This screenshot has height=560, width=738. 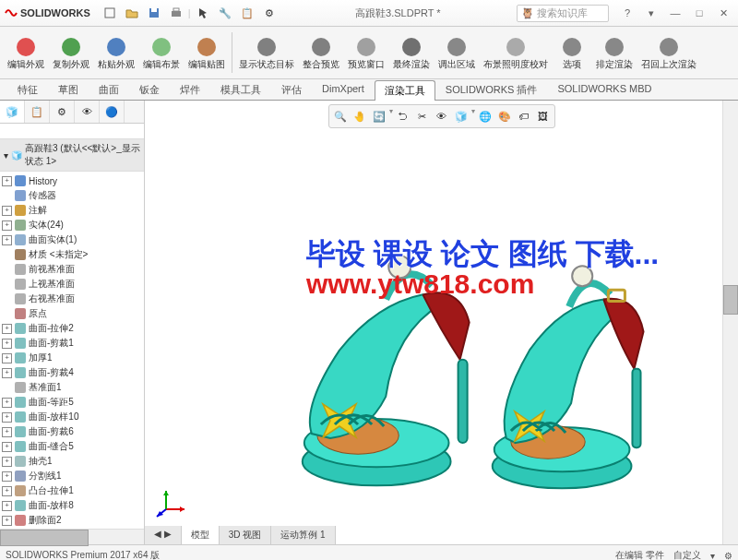 What do you see at coordinates (72, 299) in the screenshot?
I see `tree-item: 右视基准面` at bounding box center [72, 299].